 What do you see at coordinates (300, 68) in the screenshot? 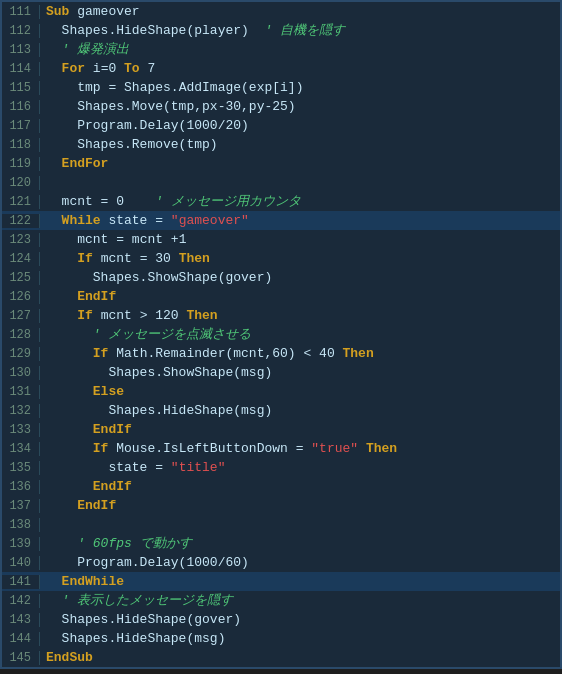
I see `line-code: For i=0 To 7` at bounding box center [300, 68].